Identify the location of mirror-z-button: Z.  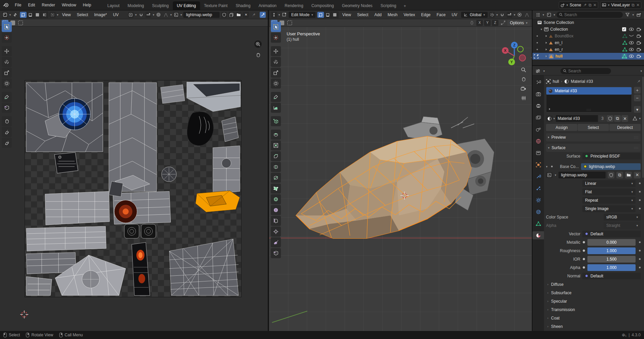
(495, 23).